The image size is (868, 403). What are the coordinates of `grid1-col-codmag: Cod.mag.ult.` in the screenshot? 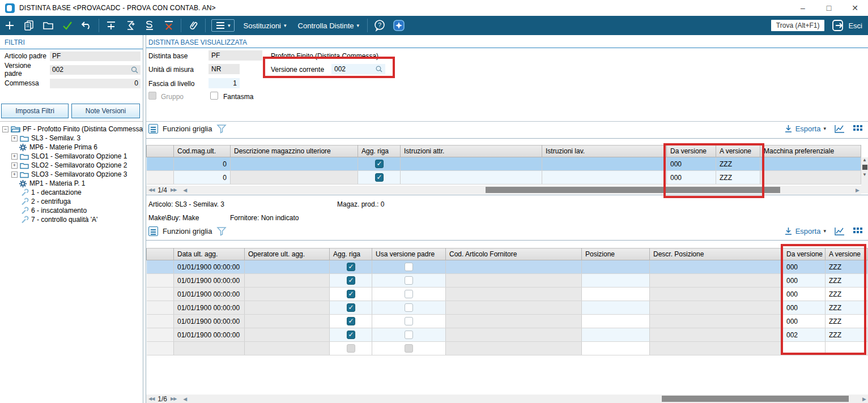 It's located at (202, 152).